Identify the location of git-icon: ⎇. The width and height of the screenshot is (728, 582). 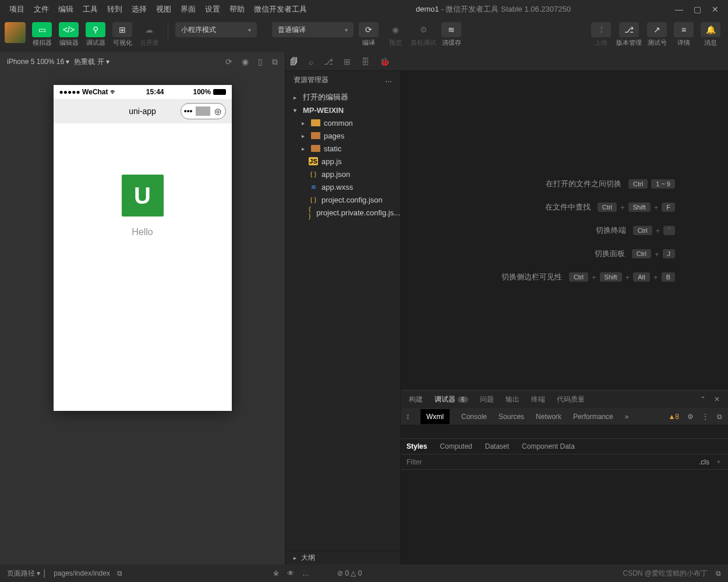
(328, 62).